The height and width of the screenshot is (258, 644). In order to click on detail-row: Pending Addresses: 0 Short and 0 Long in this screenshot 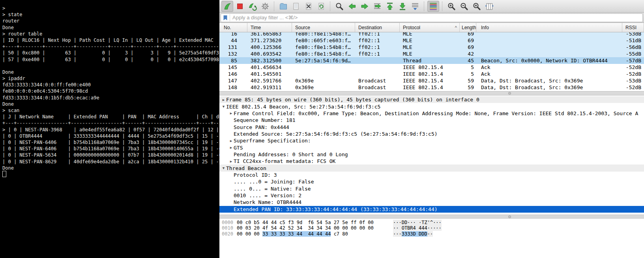, I will do `click(432, 155)`.